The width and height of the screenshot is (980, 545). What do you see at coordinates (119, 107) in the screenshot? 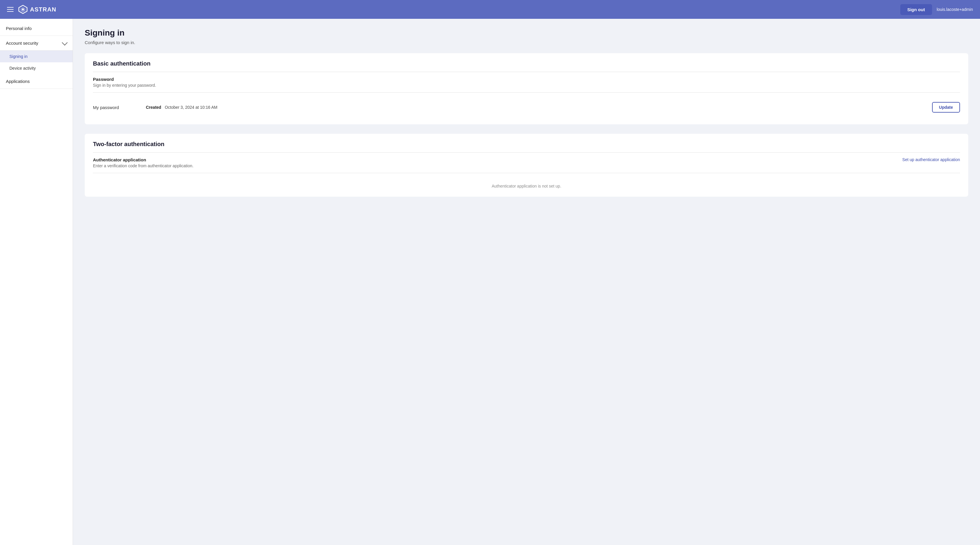
I see `my-password-label: My password` at bounding box center [119, 107].